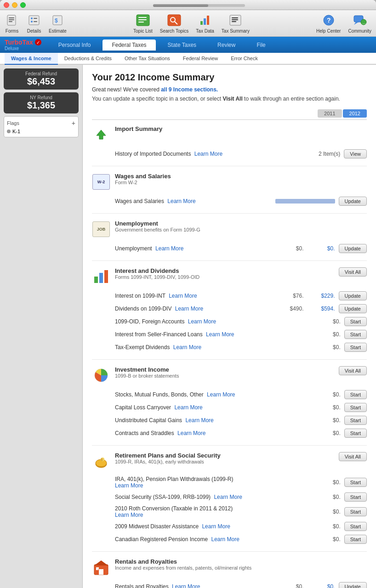 This screenshot has width=376, height=588. I want to click on progress-track, so click(199, 6).